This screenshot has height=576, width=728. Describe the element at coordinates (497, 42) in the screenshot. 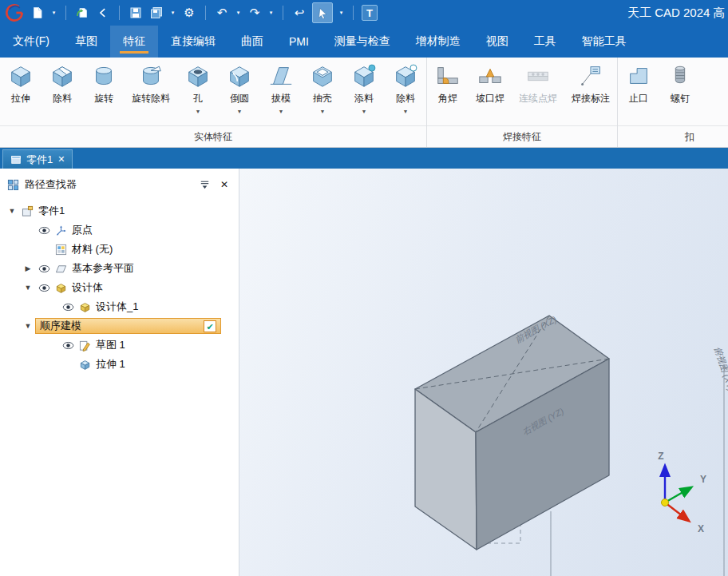

I see `menu-tab-view: 视图` at that location.